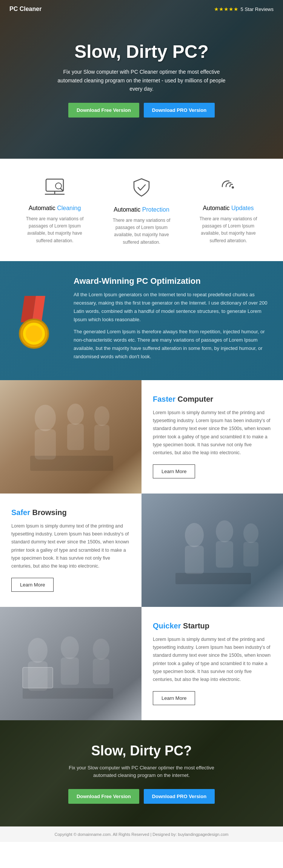 This screenshot has width=283, height=868. Describe the element at coordinates (142, 774) in the screenshot. I see `bottom-hero-section: Slow, Dirty PC? Fix your Slow computer w…` at that location.